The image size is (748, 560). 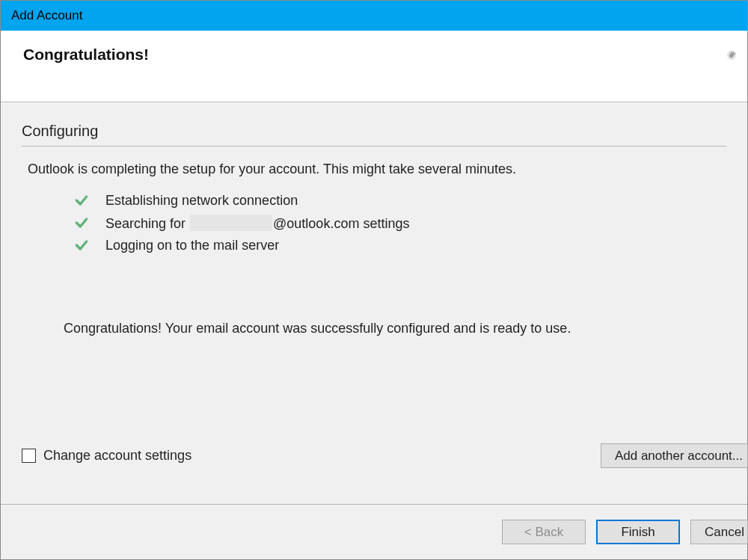 What do you see at coordinates (374, 55) in the screenshot?
I see `page-title: Congratulations!` at bounding box center [374, 55].